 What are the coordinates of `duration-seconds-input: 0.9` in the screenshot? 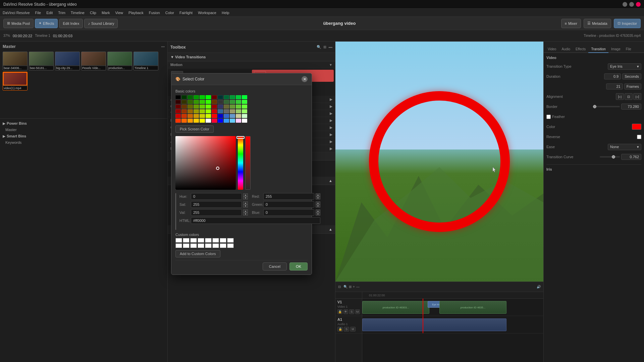 It's located at (612, 76).